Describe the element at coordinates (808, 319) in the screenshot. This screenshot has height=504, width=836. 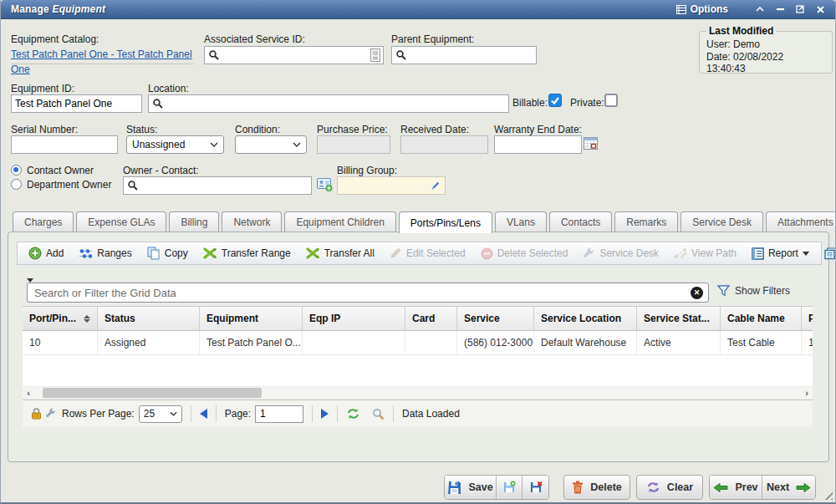
I see `column-header-p: P...` at that location.